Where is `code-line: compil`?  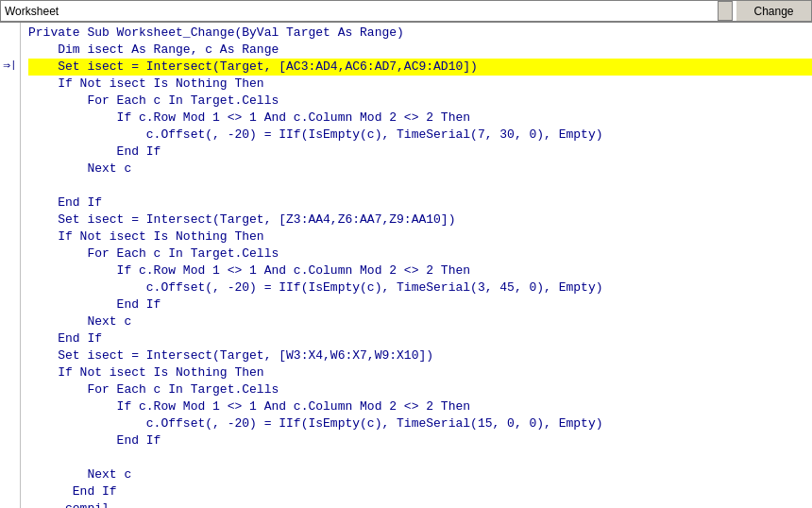
code-line: compil is located at coordinates (420, 504).